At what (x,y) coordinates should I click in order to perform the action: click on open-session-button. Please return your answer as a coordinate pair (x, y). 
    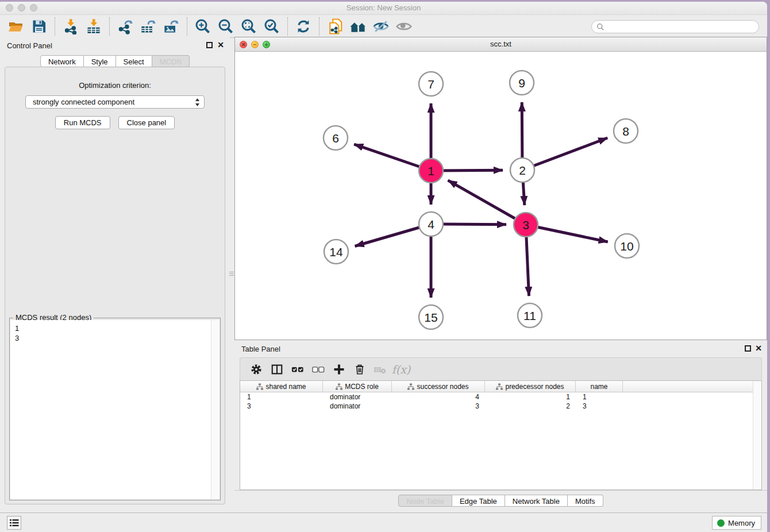
    Looking at the image, I should click on (16, 26).